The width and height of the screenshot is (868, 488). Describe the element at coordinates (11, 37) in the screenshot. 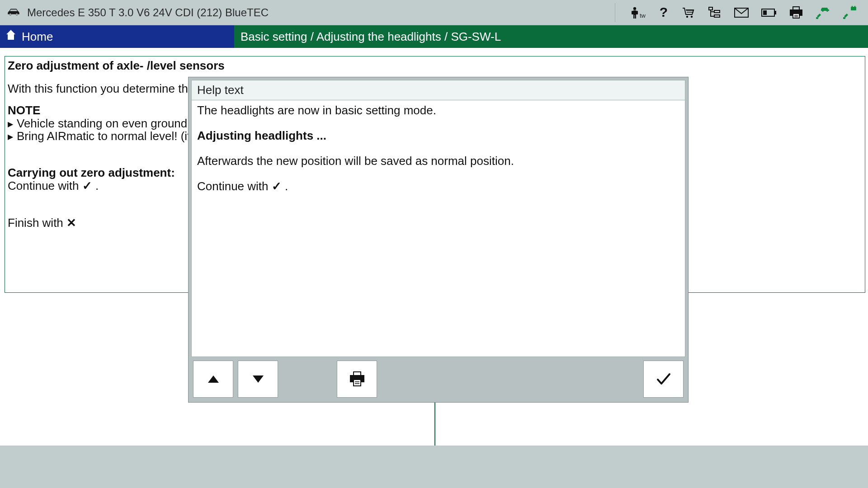

I see `home-icon` at that location.